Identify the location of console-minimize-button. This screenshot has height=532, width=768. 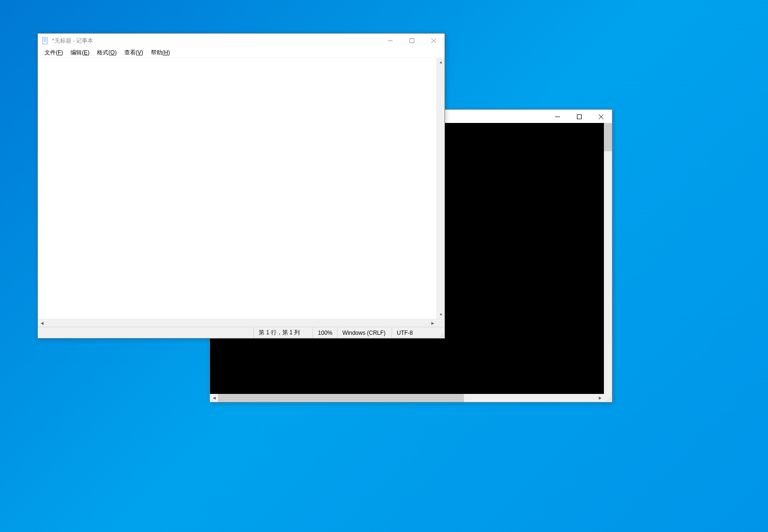
(558, 117).